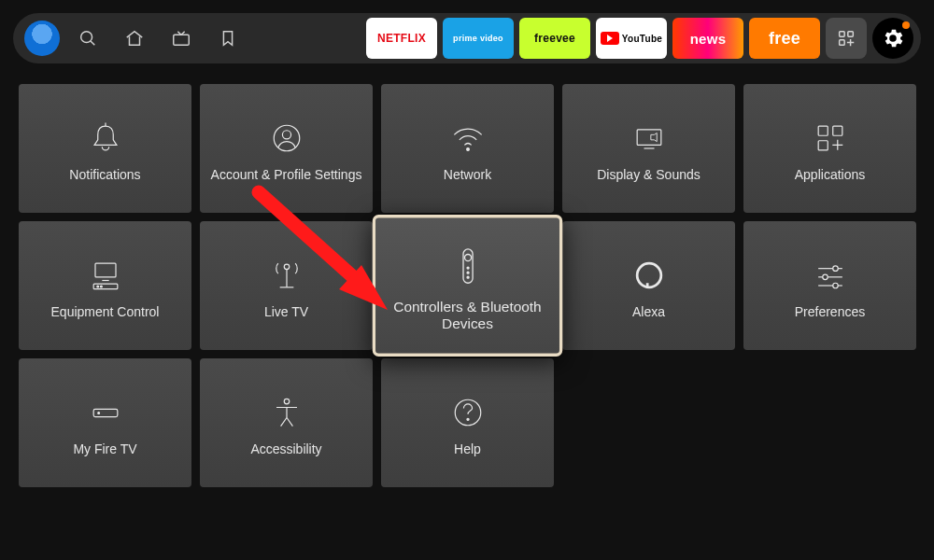 This screenshot has width=934, height=560. What do you see at coordinates (555, 38) in the screenshot?
I see `app-label: freevee` at bounding box center [555, 38].